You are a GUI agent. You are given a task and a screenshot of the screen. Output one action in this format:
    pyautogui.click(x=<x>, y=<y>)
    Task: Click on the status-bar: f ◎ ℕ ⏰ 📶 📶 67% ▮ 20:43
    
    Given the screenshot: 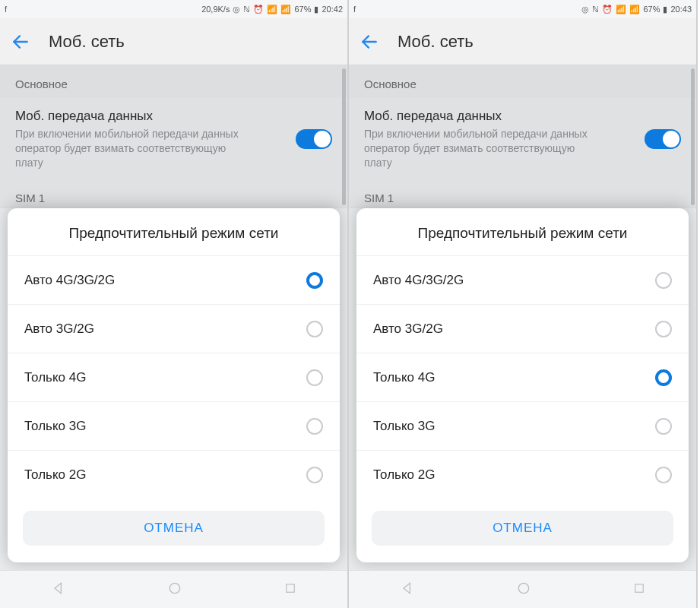 What is the action you would take?
    pyautogui.click(x=523, y=9)
    